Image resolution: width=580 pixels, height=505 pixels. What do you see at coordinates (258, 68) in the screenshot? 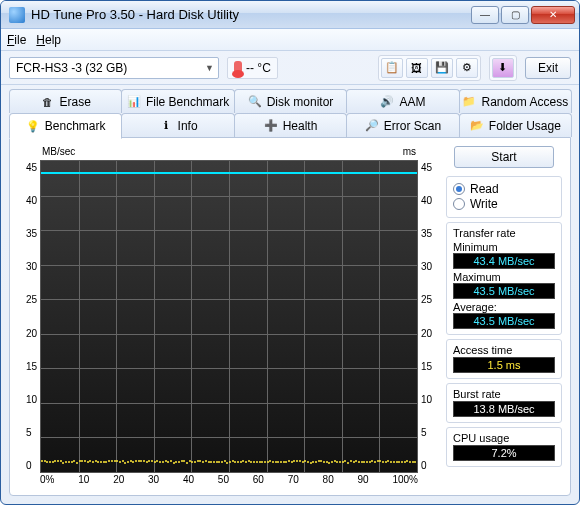
I see `temperature-value: -- °C` at bounding box center [258, 68].